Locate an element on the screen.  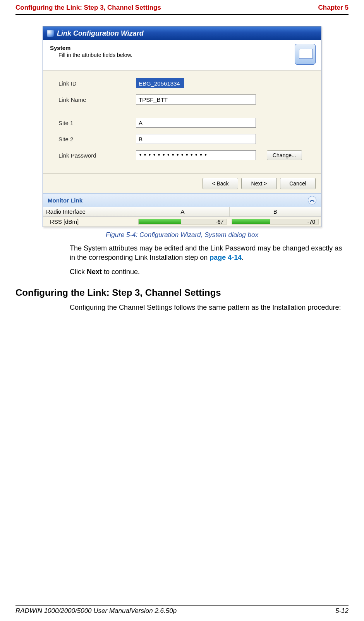
row-site2: Site 2 is located at coordinates (182, 139).